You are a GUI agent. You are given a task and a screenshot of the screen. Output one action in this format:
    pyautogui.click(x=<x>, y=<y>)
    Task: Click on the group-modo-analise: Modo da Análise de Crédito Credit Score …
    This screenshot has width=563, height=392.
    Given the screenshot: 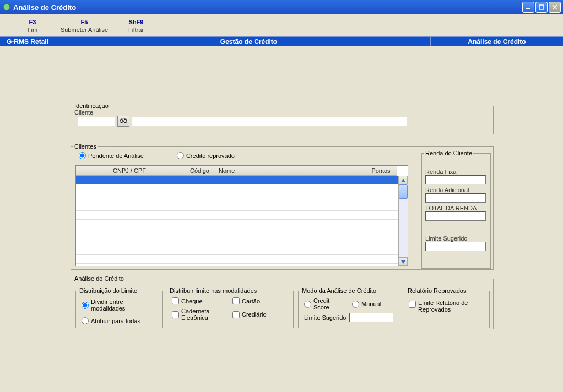 What is the action you would take?
    pyautogui.click(x=349, y=308)
    